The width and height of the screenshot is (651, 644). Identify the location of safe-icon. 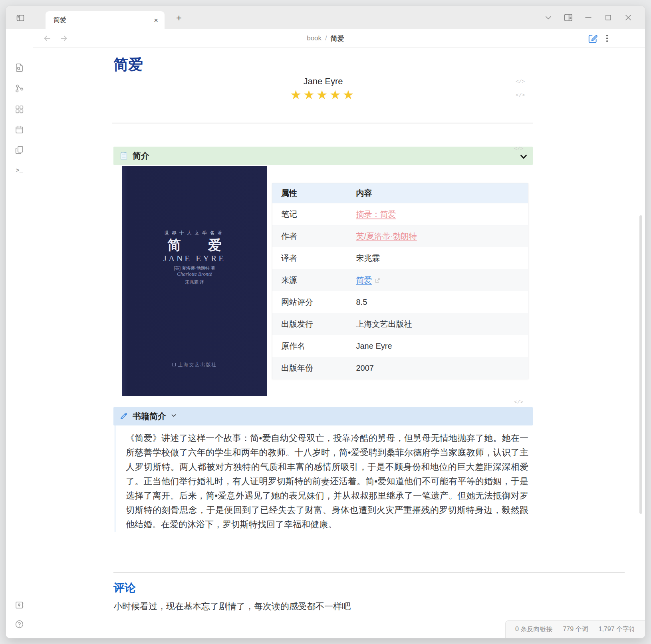
(19, 605).